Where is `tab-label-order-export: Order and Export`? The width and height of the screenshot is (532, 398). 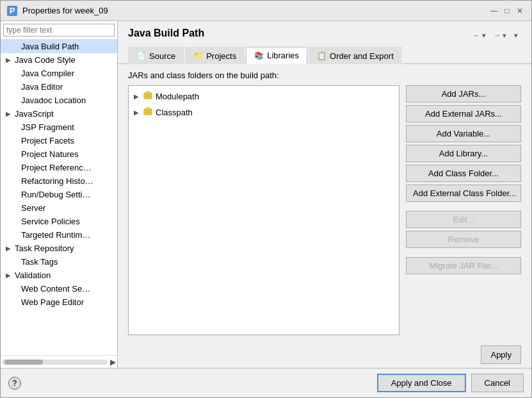 tab-label-order-export: Order and Export is located at coordinates (362, 56).